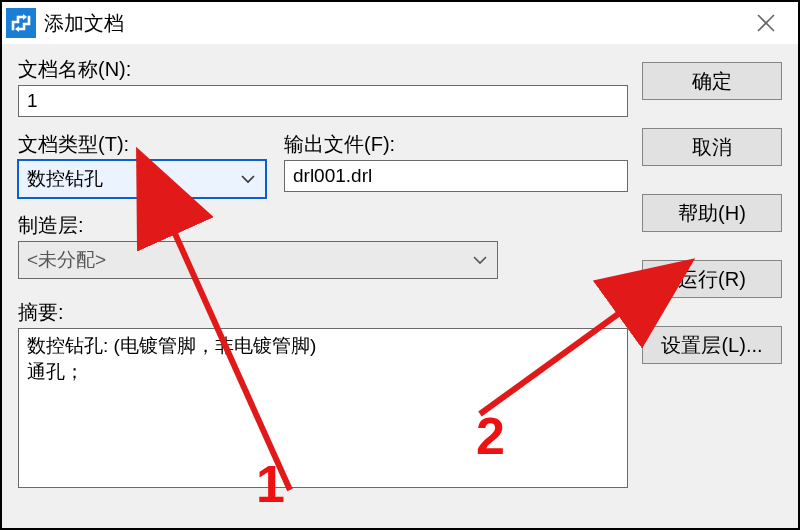  Describe the element at coordinates (456, 176) in the screenshot. I see `output-file-input` at that location.